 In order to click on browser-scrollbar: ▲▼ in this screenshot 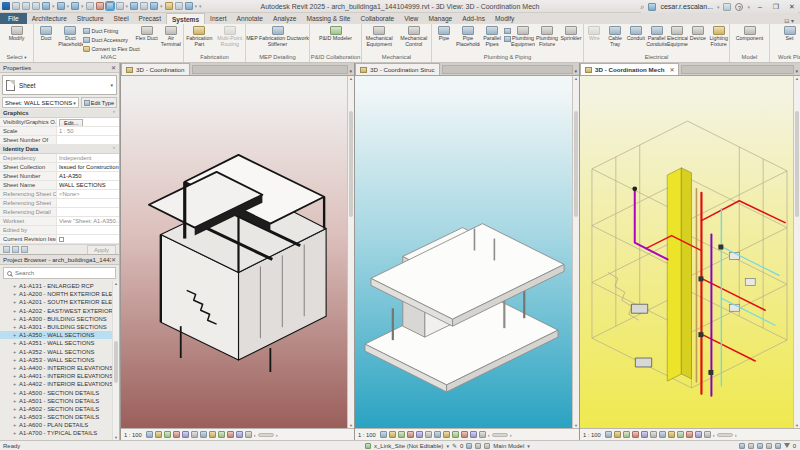, I will do `click(116, 360)`.